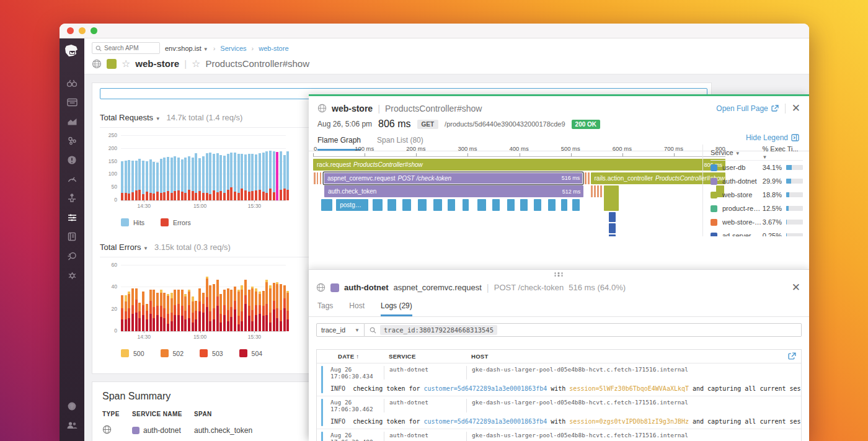  Describe the element at coordinates (273, 48) in the screenshot. I see `breadcrumb-service-link: web-store` at that location.